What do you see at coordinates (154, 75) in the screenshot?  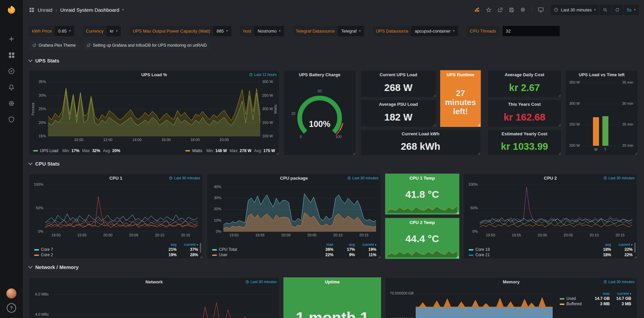 I see `panel-title: UPS Load %` at bounding box center [154, 75].